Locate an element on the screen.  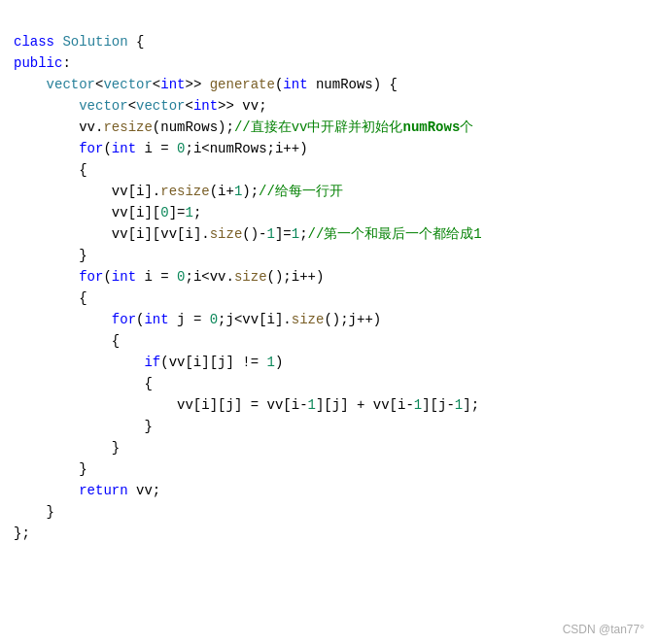
line-20: } is located at coordinates (66, 448).